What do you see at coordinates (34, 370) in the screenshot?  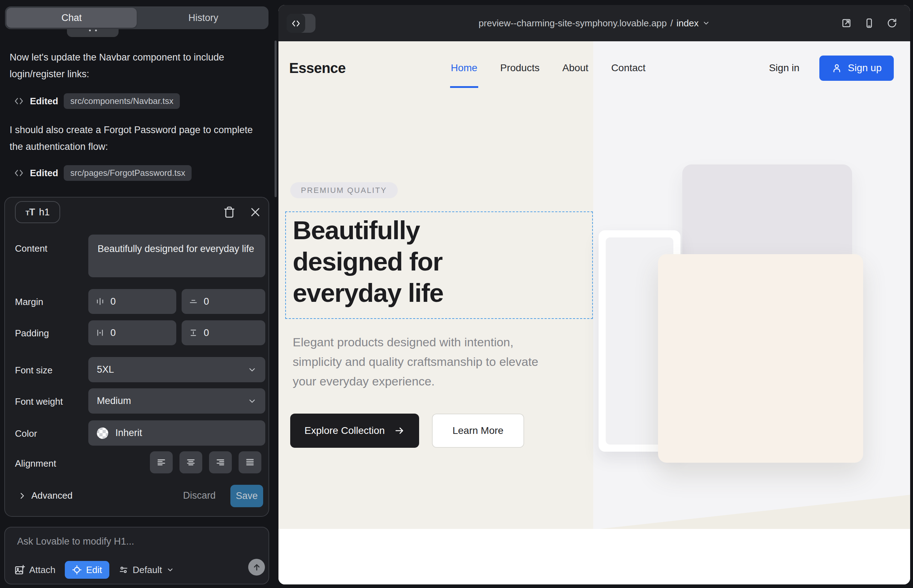 I see `font-size-label: Font size` at bounding box center [34, 370].